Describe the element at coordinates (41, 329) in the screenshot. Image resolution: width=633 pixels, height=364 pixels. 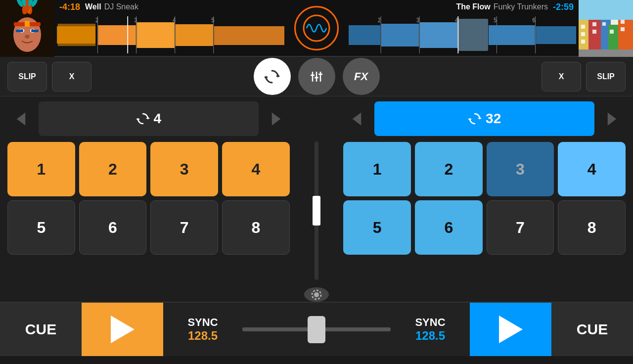
I see `cue-button-left: CUE` at that location.